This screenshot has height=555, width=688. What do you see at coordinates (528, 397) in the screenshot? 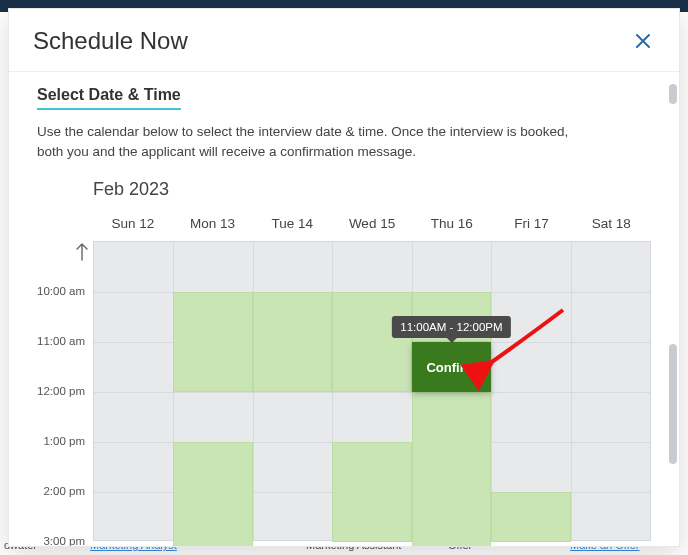
I see `annotation-arrow` at bounding box center [528, 397].